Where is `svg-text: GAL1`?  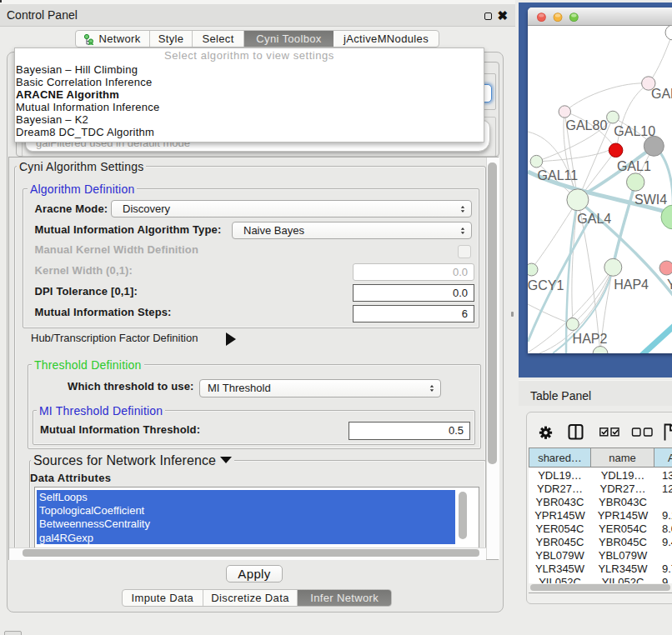 svg-text: GAL1 is located at coordinates (634, 167).